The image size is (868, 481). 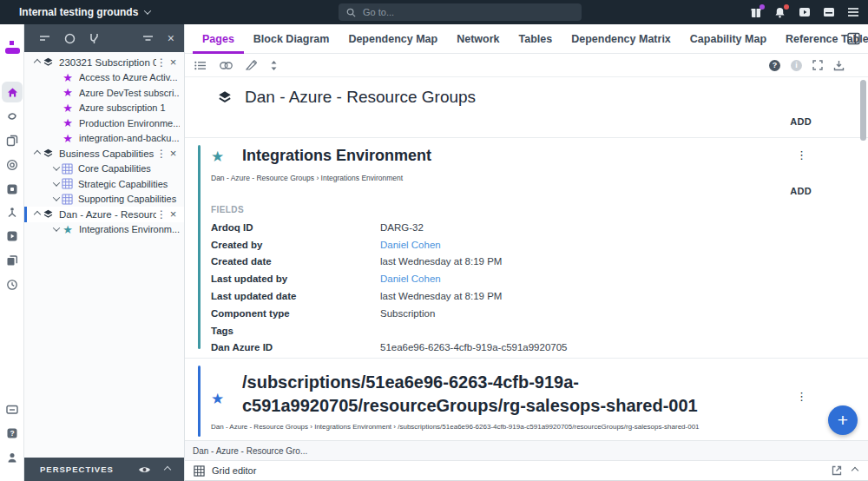 I want to click on target-icon, so click(x=12, y=165).